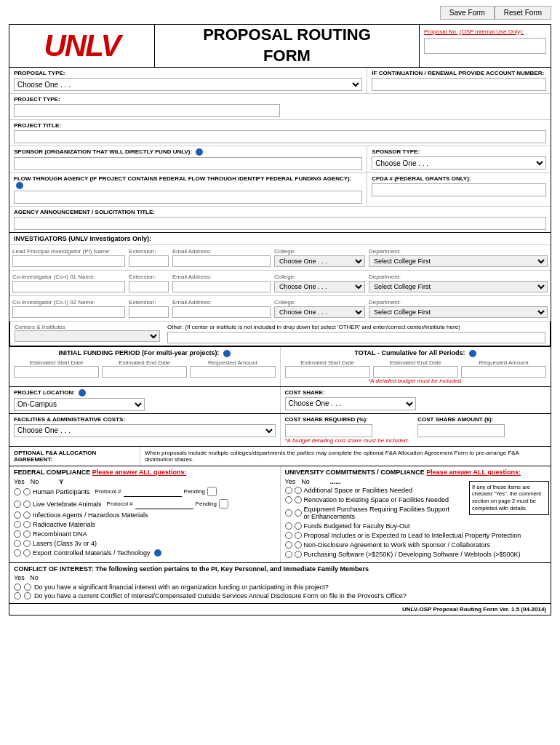  Describe the element at coordinates (17, 492) in the screenshot. I see `human-yes-radio` at that location.